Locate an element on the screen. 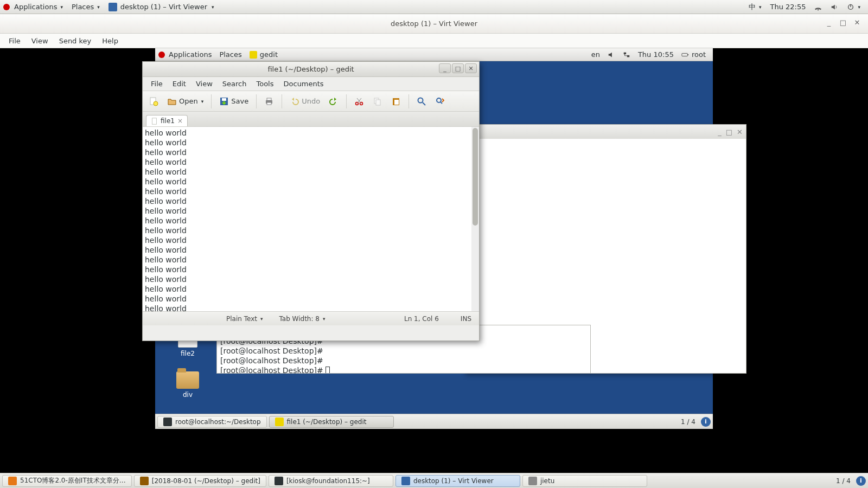 The image size is (868, 488). gedit-menu-search: Search is located at coordinates (234, 84).